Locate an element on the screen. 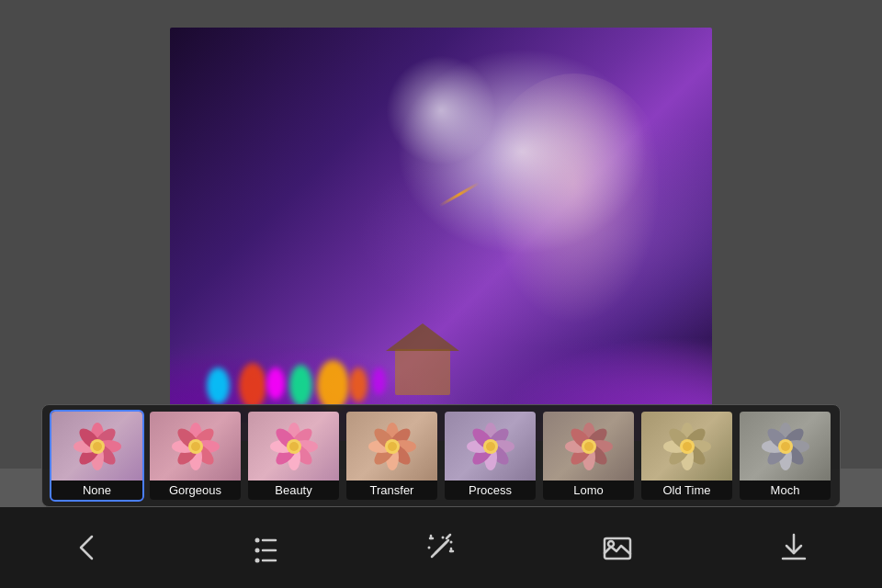 The height and width of the screenshot is (588, 882). magic-button is located at coordinates (441, 548).